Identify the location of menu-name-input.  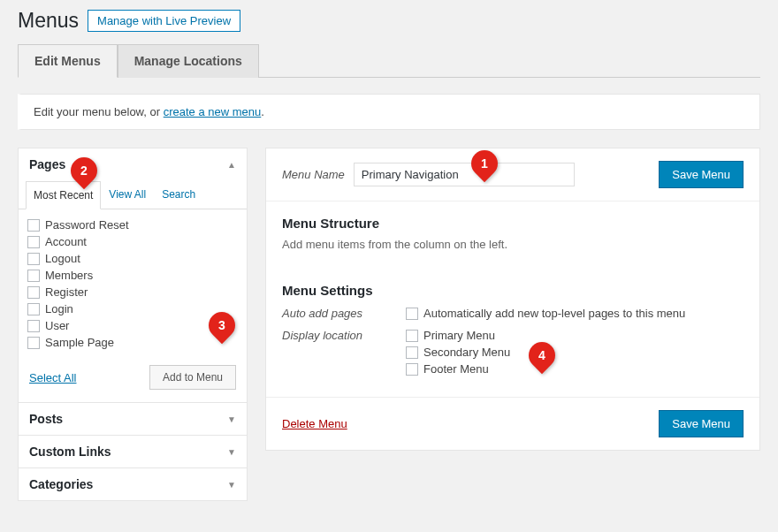
(464, 175).